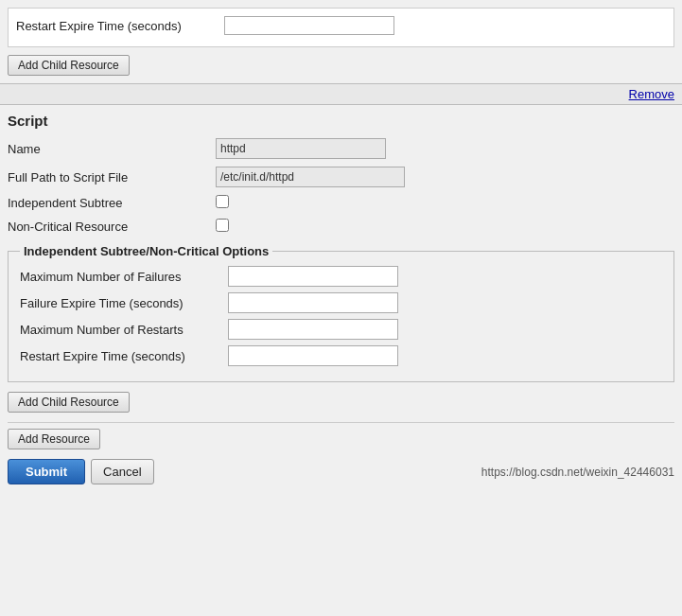 The height and width of the screenshot is (616, 682). What do you see at coordinates (578, 472) in the screenshot?
I see `url-text: https://blog.csdn.net/weixin_42446031` at bounding box center [578, 472].